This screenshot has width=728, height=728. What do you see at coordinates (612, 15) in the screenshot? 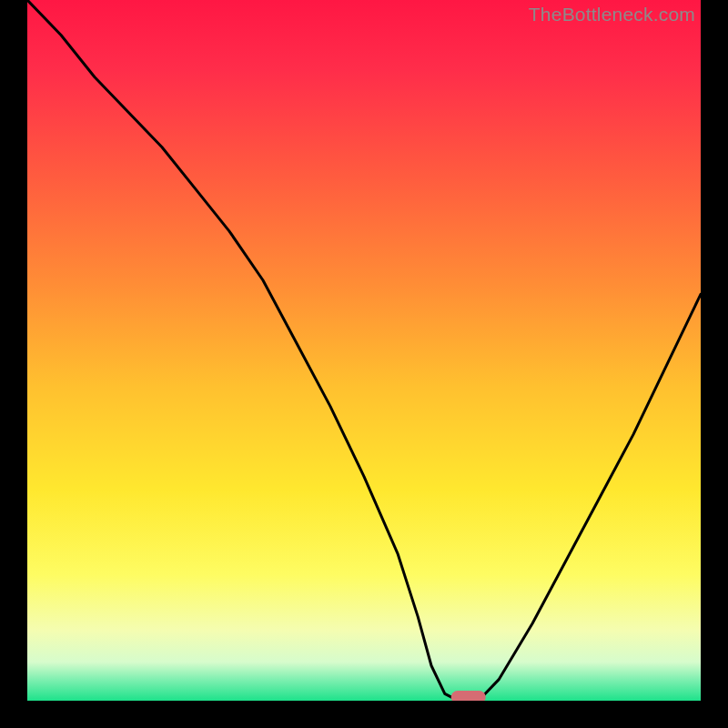
I see `watermark-text: TheBottleneck.com` at bounding box center [612, 15].